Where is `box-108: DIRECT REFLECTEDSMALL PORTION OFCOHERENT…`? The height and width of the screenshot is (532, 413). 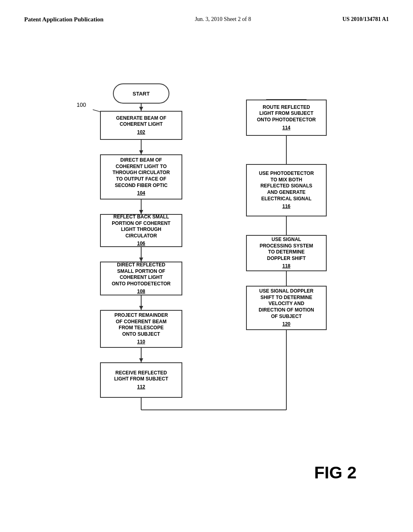
box-108: DIRECT REFLECTEDSMALL PORTION OFCOHERENT… is located at coordinates (141, 278).